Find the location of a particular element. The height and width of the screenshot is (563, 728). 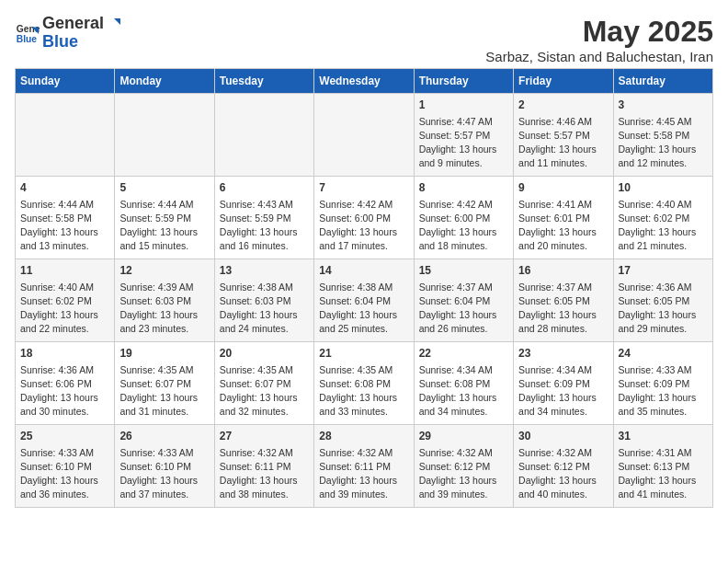

day-number: 26 is located at coordinates (164, 436).